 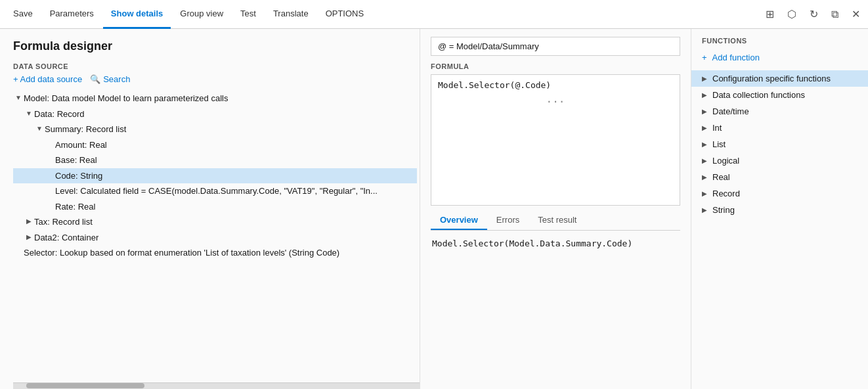 I want to click on func-item-record: ▶ Record, so click(x=780, y=193).